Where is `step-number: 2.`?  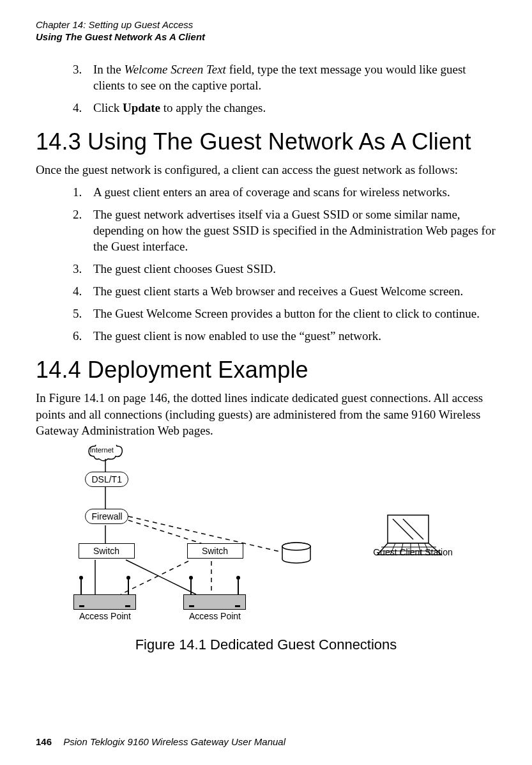
step-number: 2. is located at coordinates (83, 230).